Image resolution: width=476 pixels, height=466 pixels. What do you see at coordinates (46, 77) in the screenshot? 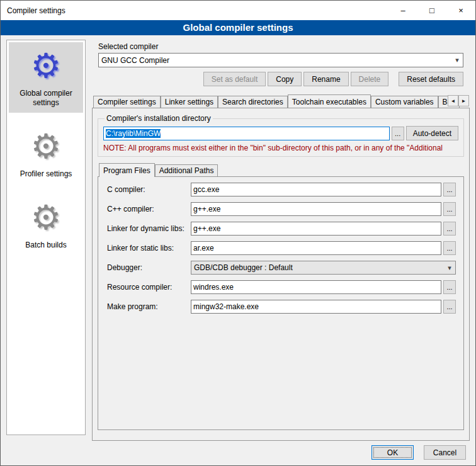
I see `sidebar-item-global-compiler-settings: ⚙ Global compiler settings` at bounding box center [46, 77].